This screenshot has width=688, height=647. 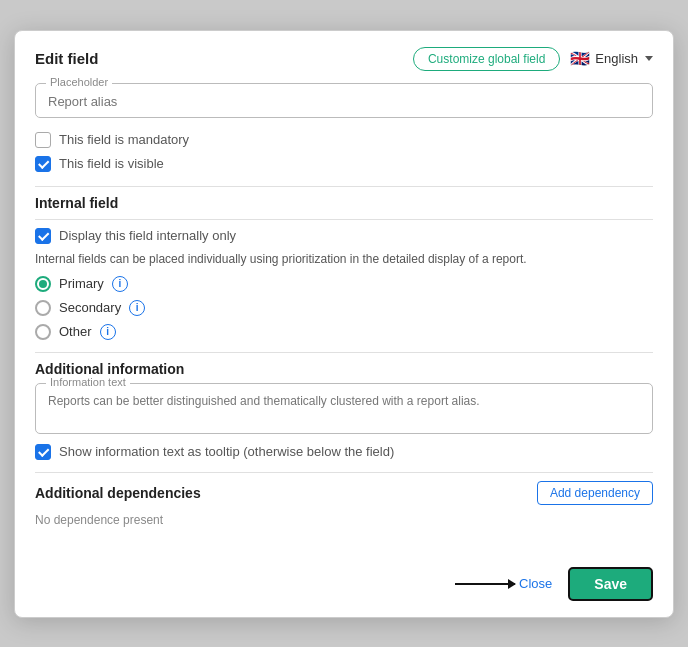 What do you see at coordinates (108, 332) in the screenshot?
I see `info-other-icon: i` at bounding box center [108, 332].